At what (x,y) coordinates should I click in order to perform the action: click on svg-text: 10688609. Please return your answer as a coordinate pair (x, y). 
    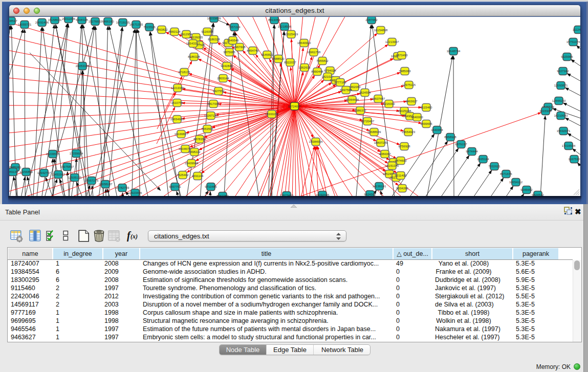
    Looking at the image, I should click on (375, 132).